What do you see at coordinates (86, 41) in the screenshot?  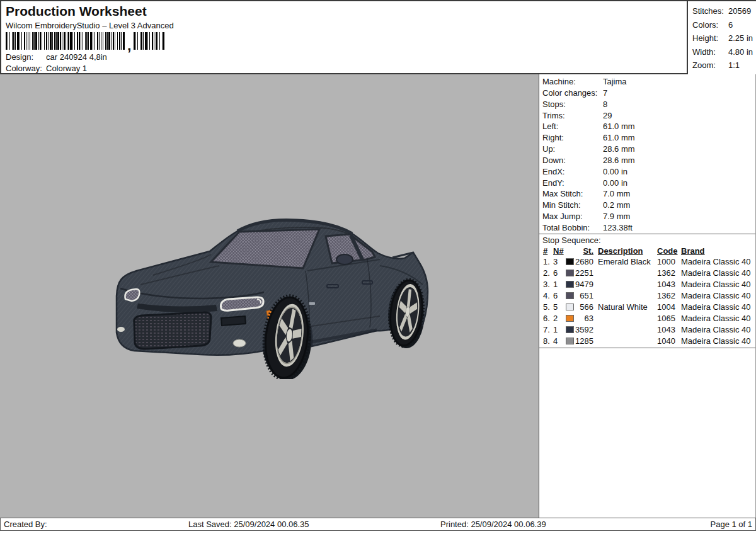 I see `barcode: ,` at bounding box center [86, 41].